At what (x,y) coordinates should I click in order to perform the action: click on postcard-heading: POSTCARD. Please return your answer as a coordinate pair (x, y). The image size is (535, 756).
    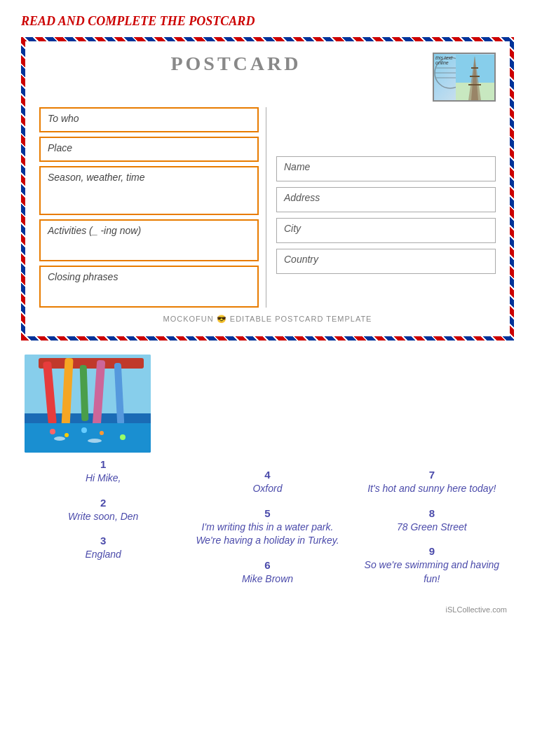
    Looking at the image, I should click on (236, 64).